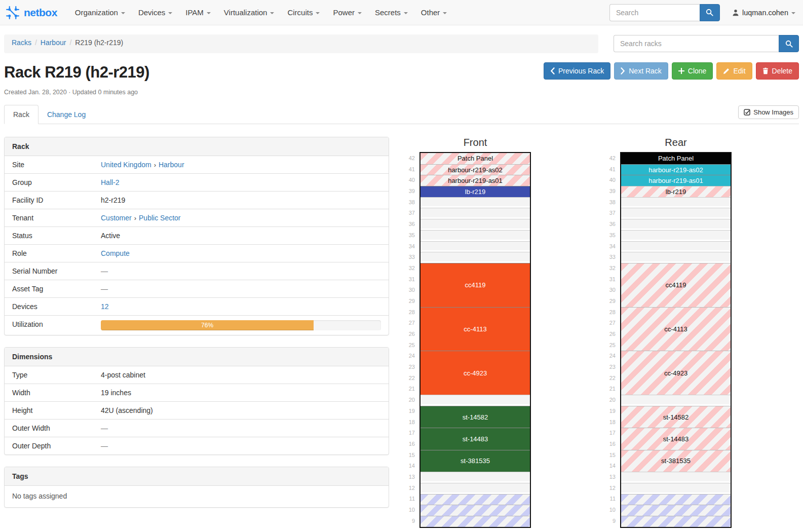  Describe the element at coordinates (789, 44) in the screenshot. I see `rack-search-button` at that location.